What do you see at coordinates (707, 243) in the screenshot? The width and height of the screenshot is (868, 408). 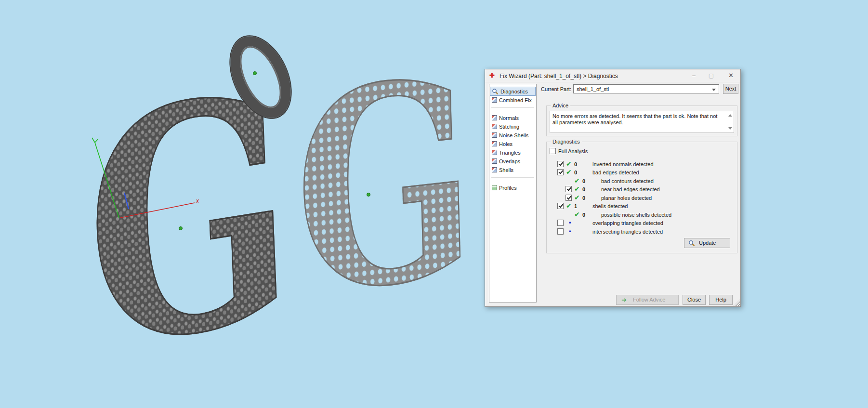 I see `update-button: Update` at bounding box center [707, 243].